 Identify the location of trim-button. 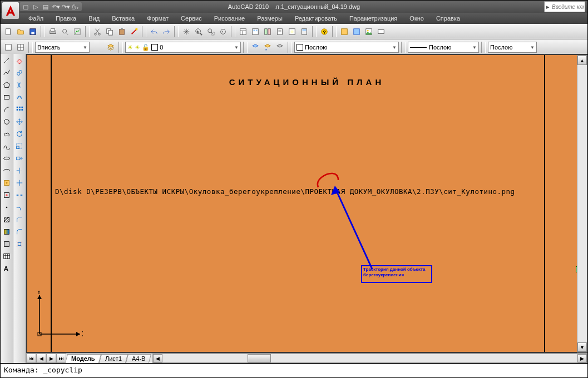
(19, 171).